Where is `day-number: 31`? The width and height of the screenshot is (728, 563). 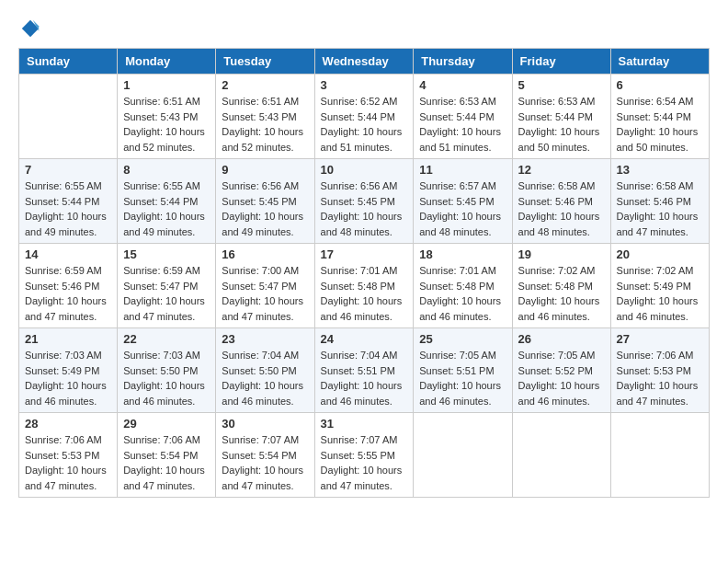
day-number: 31 is located at coordinates (364, 423).